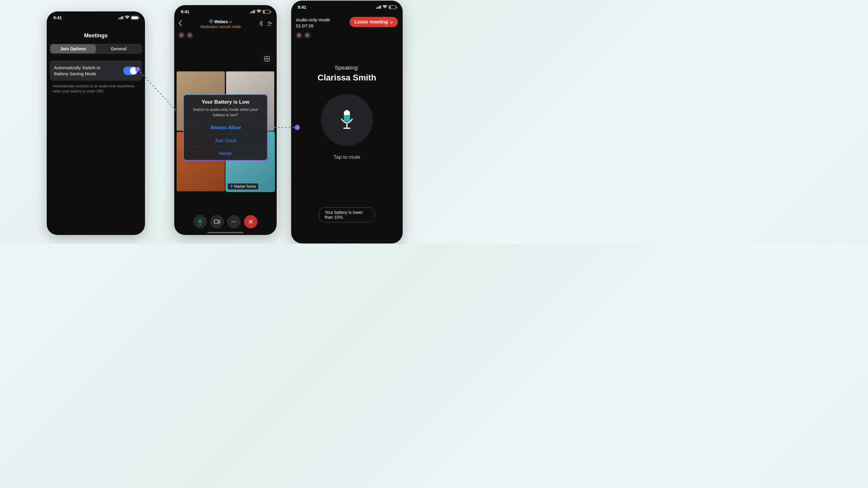 Image resolution: width=868 pixels, height=488 pixels. What do you see at coordinates (347, 120) in the screenshot?
I see `mute-toggle-button` at bounding box center [347, 120].